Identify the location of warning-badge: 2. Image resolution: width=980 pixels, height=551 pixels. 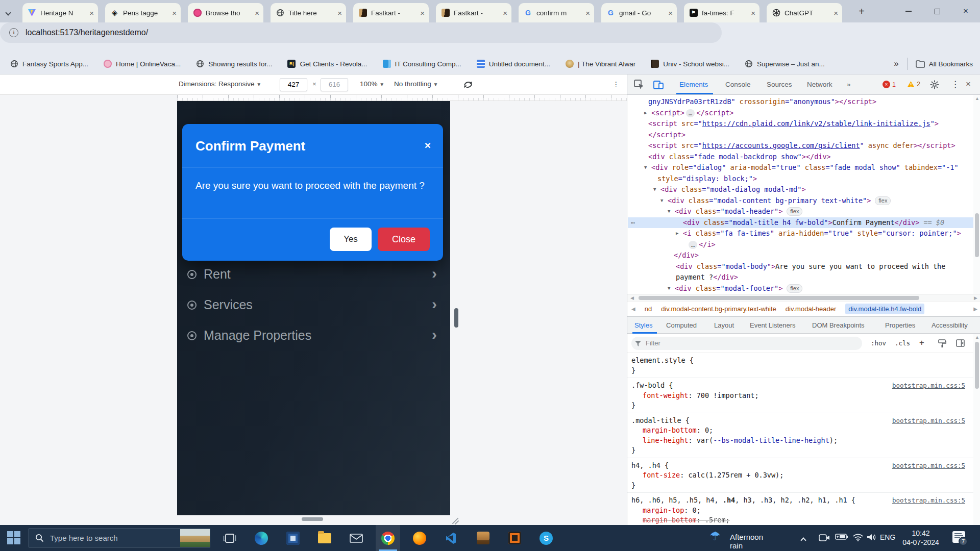
(914, 84).